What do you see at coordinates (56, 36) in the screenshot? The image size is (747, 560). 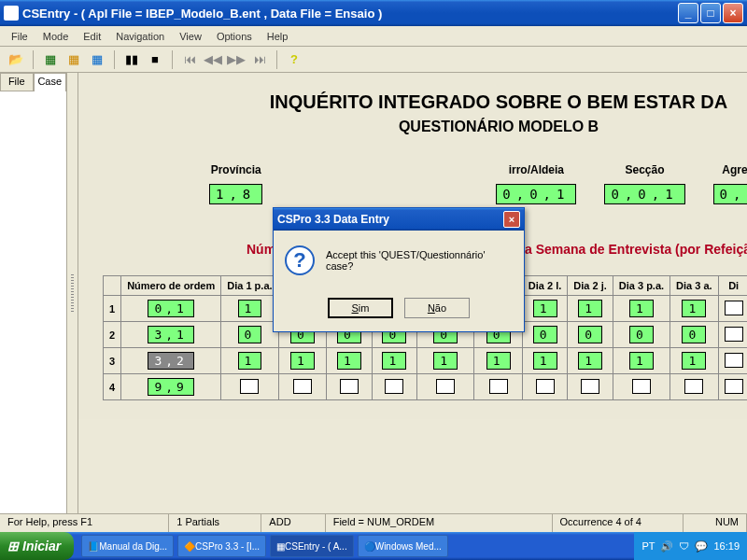 I see `menu-mode: Mode` at bounding box center [56, 36].